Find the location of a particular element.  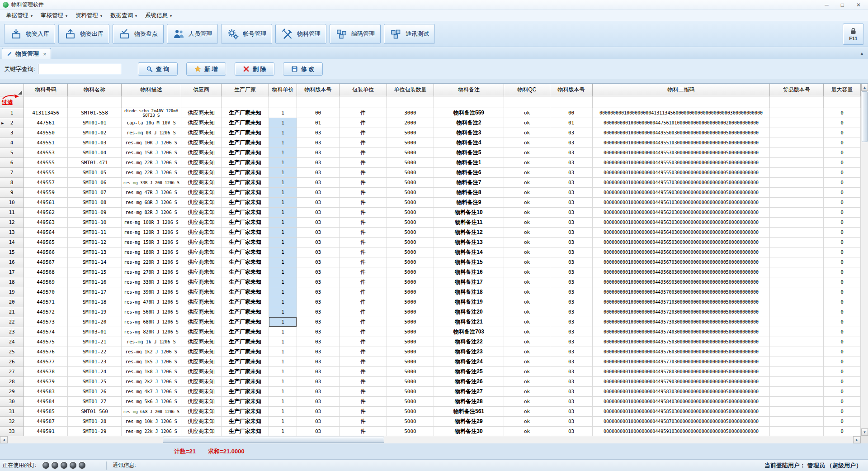

filter-cell-desc is located at coordinates (151, 102).